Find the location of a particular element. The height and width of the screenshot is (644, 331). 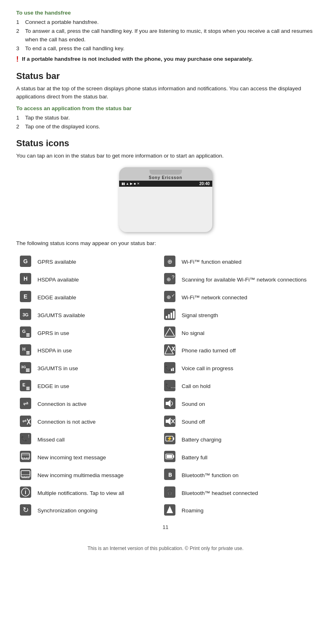

svg-text: SMS is located at coordinates (26, 458).